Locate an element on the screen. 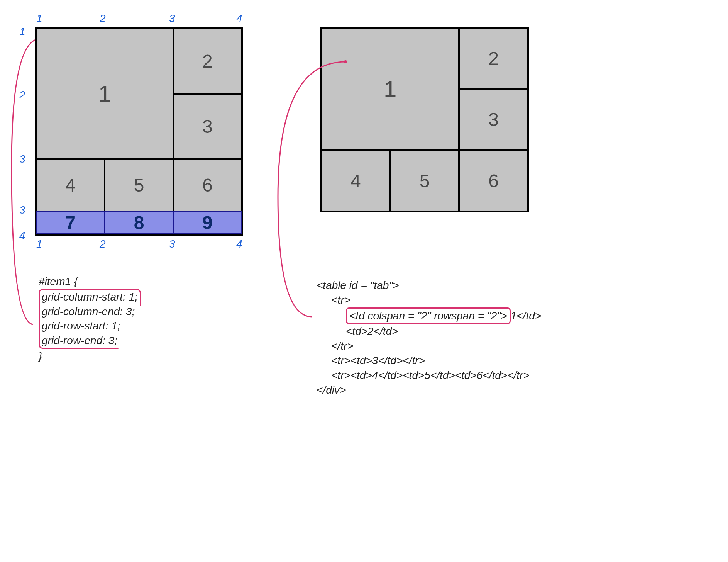 The image size is (728, 562). css-rule-1: grid-column-start: 1; is located at coordinates (90, 297).